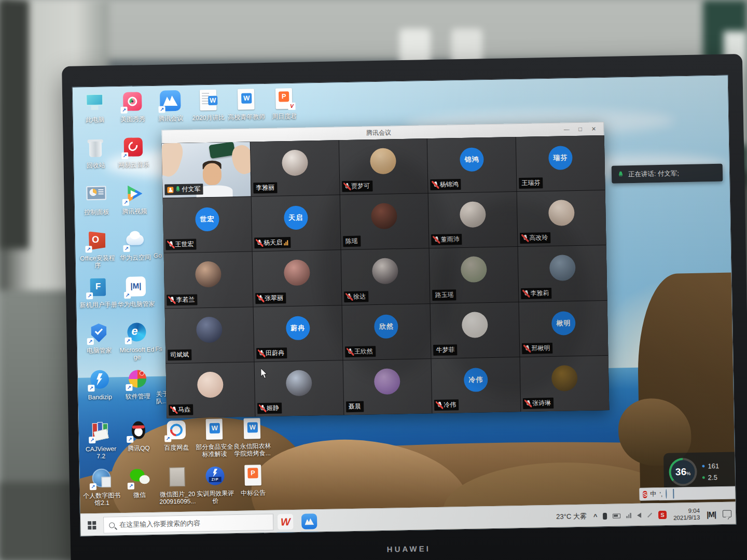 The height and width of the screenshot is (560, 747). Describe the element at coordinates (472, 165) in the screenshot. I see `participant-tile: 锦鸿杨锦鸿` at that location.